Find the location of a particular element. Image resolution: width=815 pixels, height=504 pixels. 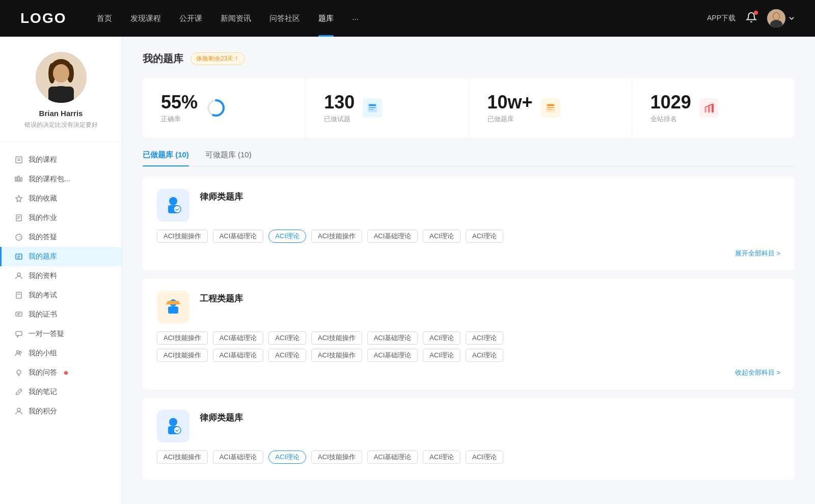

banks-done-label: 已做题库 is located at coordinates (510, 119).